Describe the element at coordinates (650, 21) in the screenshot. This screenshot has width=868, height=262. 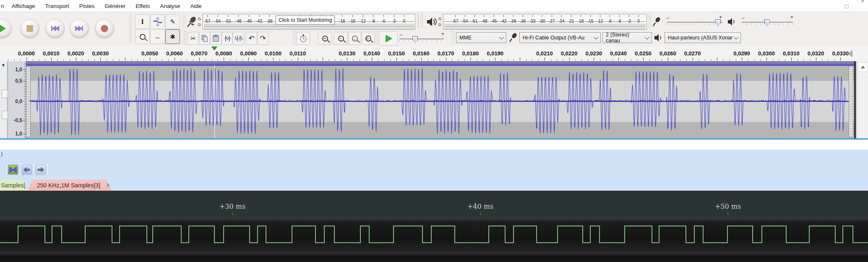
I see `mixer-toolbar-grip` at that location.